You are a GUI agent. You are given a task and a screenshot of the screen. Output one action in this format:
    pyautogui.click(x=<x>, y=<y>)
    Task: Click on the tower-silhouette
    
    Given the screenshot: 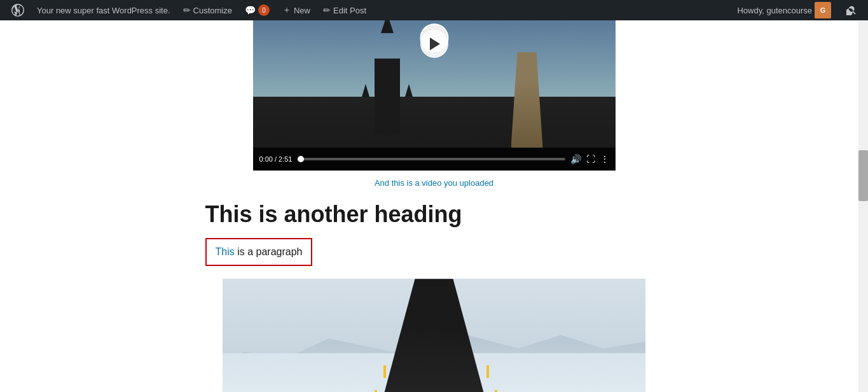 What is the action you would take?
    pyautogui.click(x=387, y=84)
    